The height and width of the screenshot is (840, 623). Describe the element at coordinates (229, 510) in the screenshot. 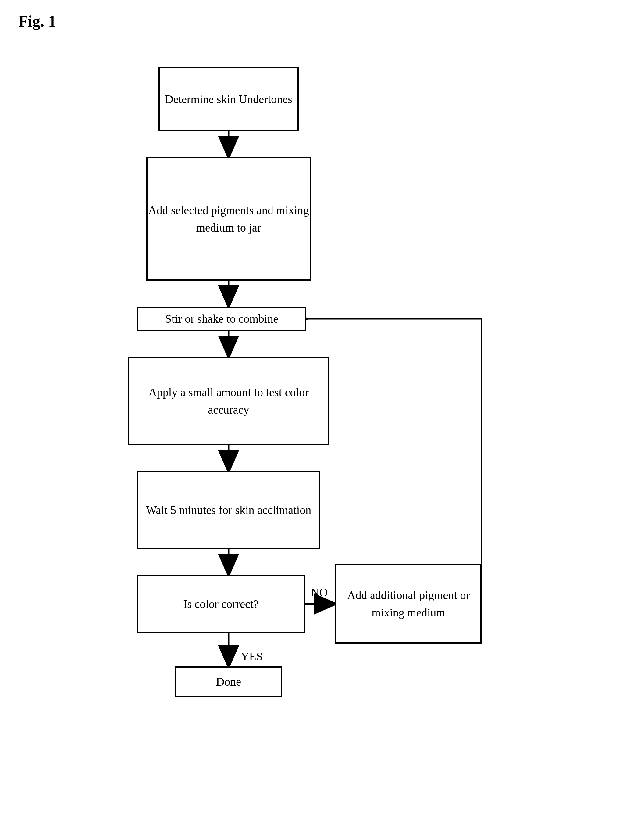

I see `wait-box: Wait 5 minutes for skin acclimation` at that location.